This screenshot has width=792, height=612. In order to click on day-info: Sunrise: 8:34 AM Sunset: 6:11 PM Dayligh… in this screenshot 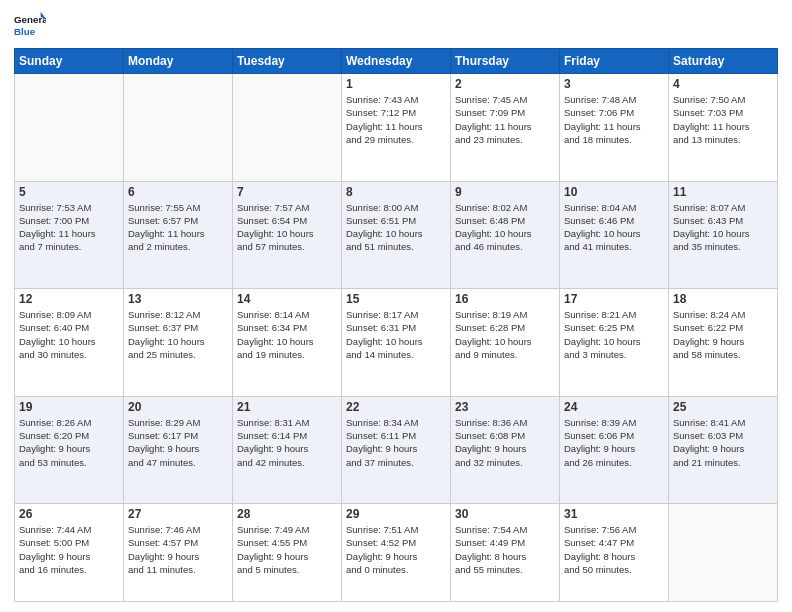, I will do `click(396, 442)`.